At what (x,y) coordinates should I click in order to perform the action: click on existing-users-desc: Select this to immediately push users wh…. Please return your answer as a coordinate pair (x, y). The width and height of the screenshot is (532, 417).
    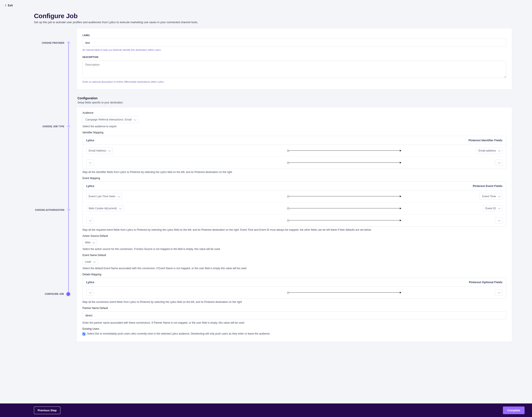
    Looking at the image, I should click on (178, 334).